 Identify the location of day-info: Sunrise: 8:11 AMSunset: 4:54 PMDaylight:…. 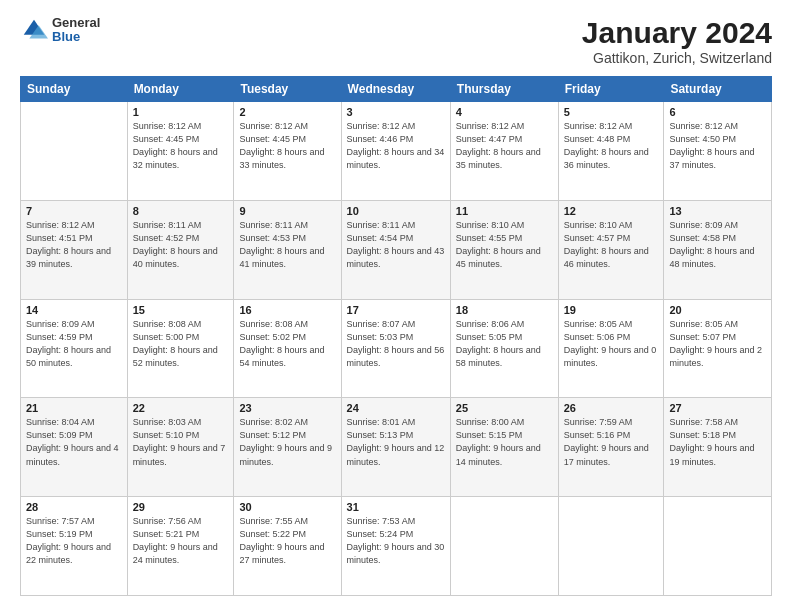
(396, 245).